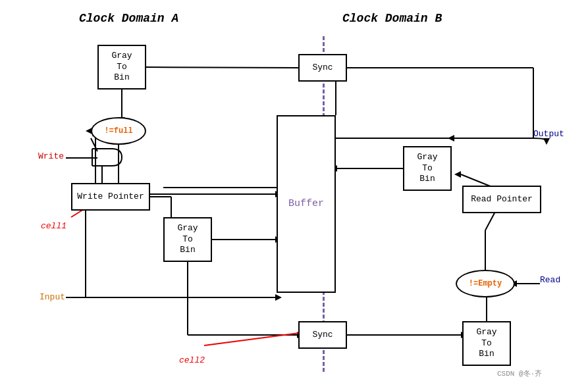  I want to click on not-empty-ellipse: !=Empty, so click(485, 284).